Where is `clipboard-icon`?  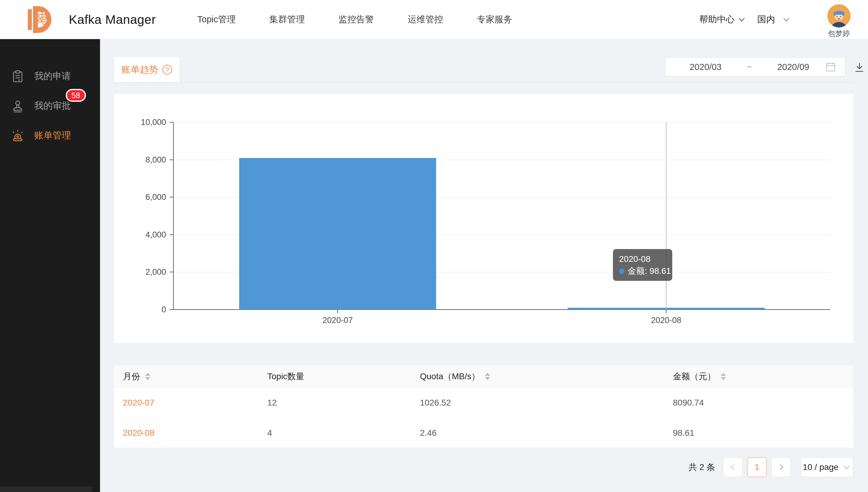
clipboard-icon is located at coordinates (18, 76).